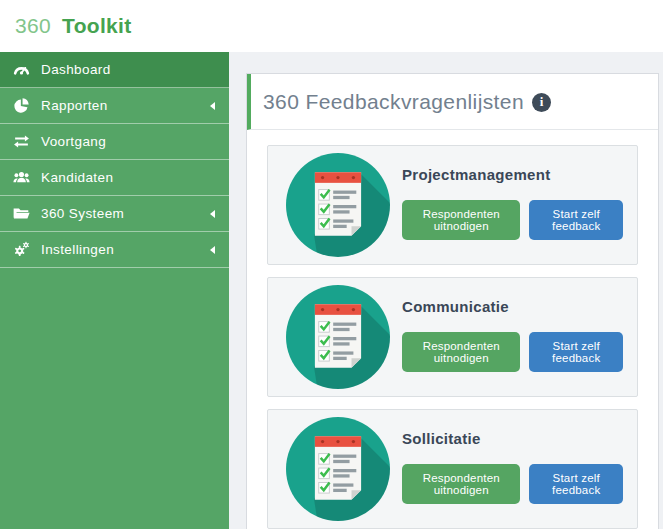 This screenshot has height=529, width=663. What do you see at coordinates (22, 106) in the screenshot?
I see `pie-chart-icon` at bounding box center [22, 106].